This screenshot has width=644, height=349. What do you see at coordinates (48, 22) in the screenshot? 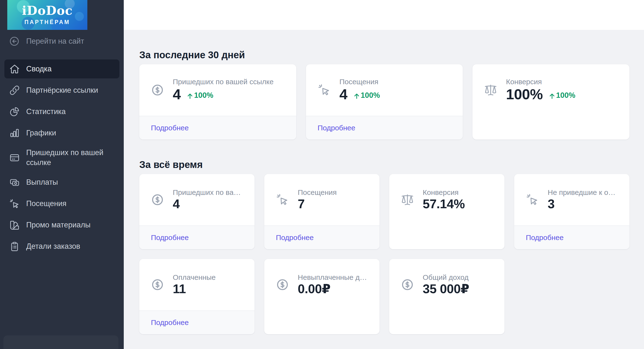
I see `brand-subtitle: ПАРТНЁРАМ` at bounding box center [48, 22].